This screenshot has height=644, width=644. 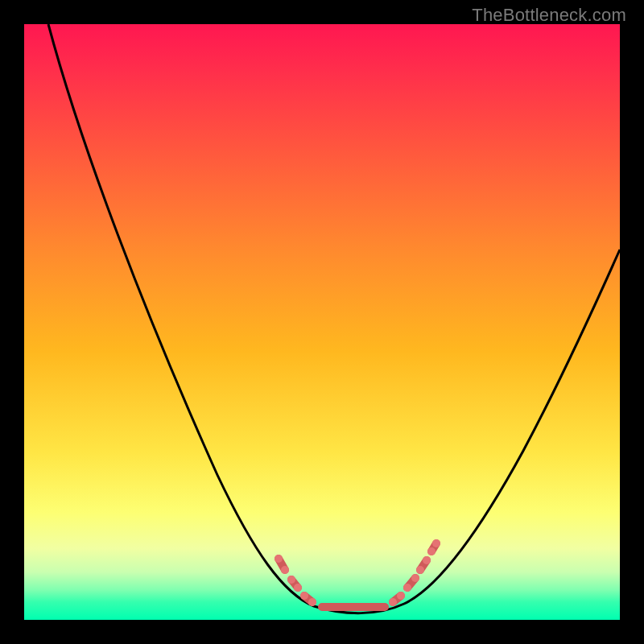 I want to click on marker-group, so click(x=357, y=575).